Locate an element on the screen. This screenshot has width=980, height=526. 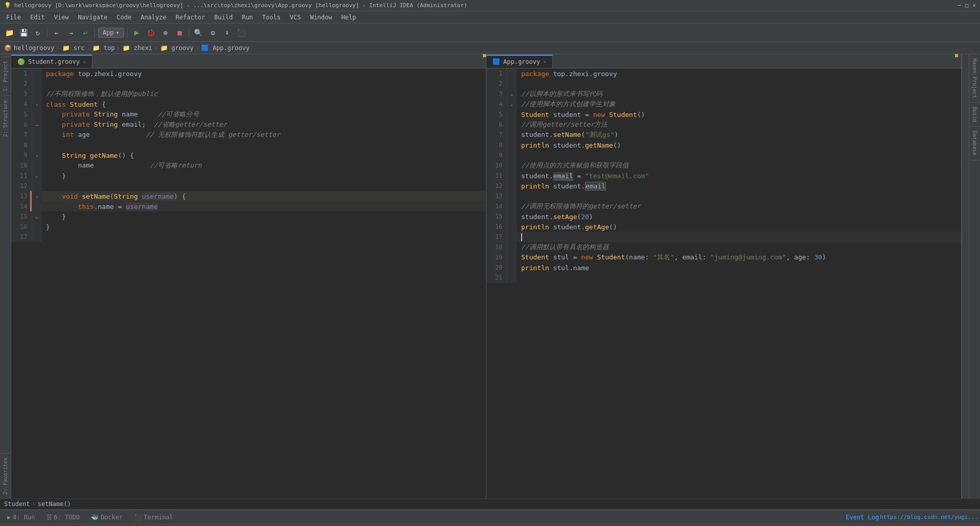
menu-help: Help is located at coordinates (349, 17).